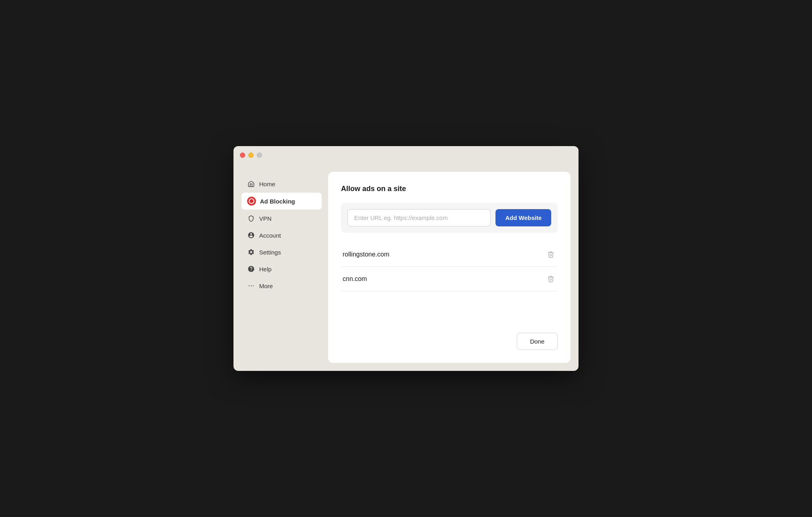  I want to click on footer: Done, so click(449, 341).